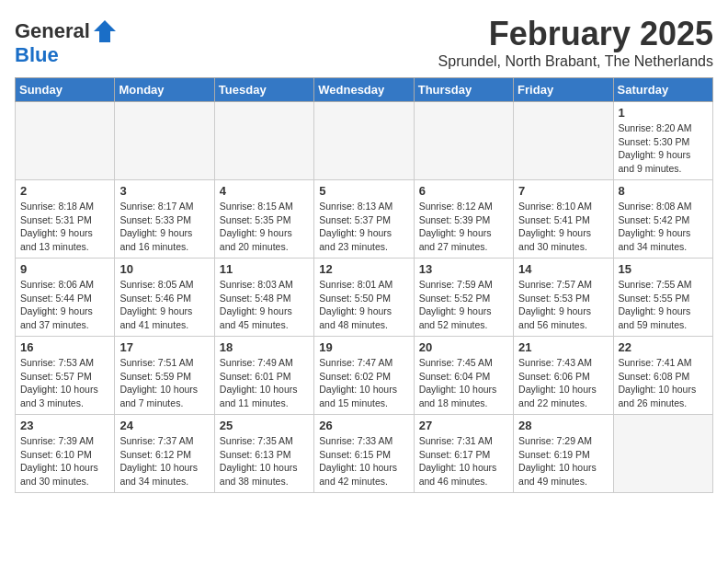 The height and width of the screenshot is (563, 728). What do you see at coordinates (364, 454) in the screenshot?
I see `calendar-cell: 26Sunrise: 7:33 AM Sunset: 6:15 PM Dayli…` at bounding box center [364, 454].